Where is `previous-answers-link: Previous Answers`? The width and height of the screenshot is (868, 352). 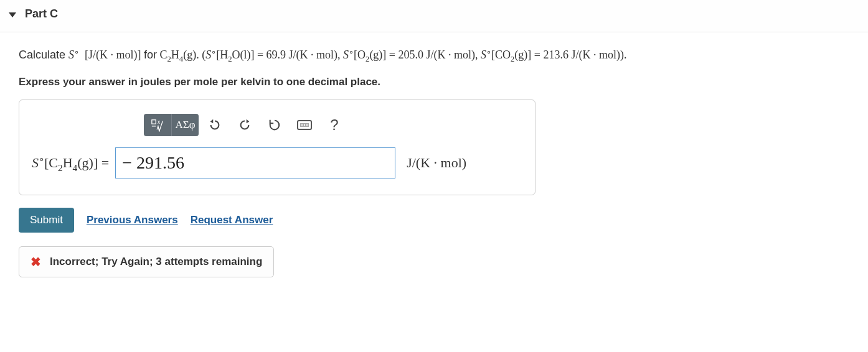 previous-answers-link: Previous Answers is located at coordinates (132, 220).